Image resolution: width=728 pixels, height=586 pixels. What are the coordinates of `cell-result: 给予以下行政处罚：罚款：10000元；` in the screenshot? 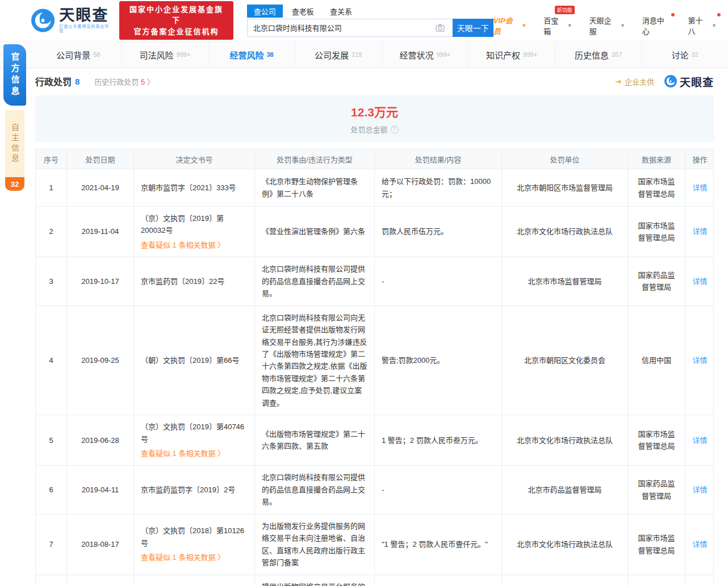 It's located at (438, 187).